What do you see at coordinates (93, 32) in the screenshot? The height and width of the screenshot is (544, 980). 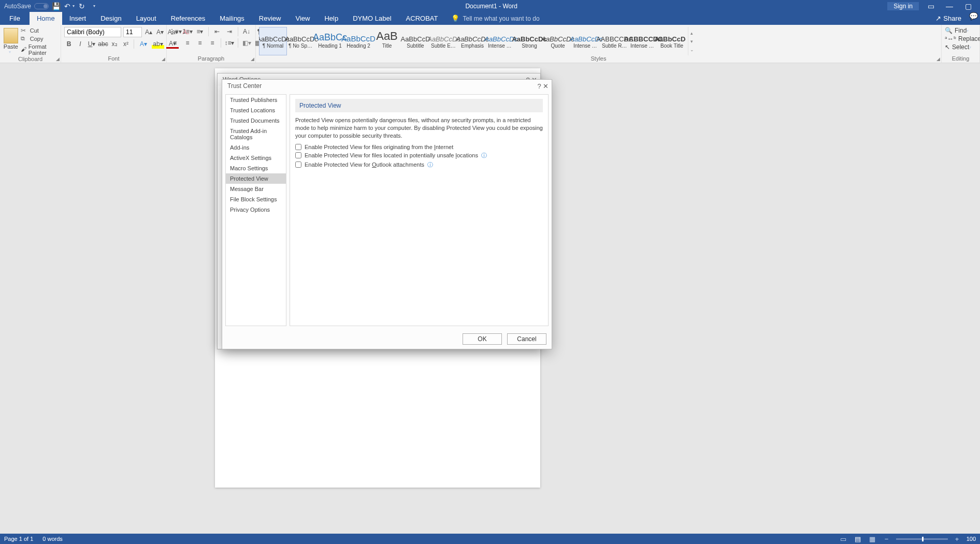 I see `font-name-select` at bounding box center [93, 32].